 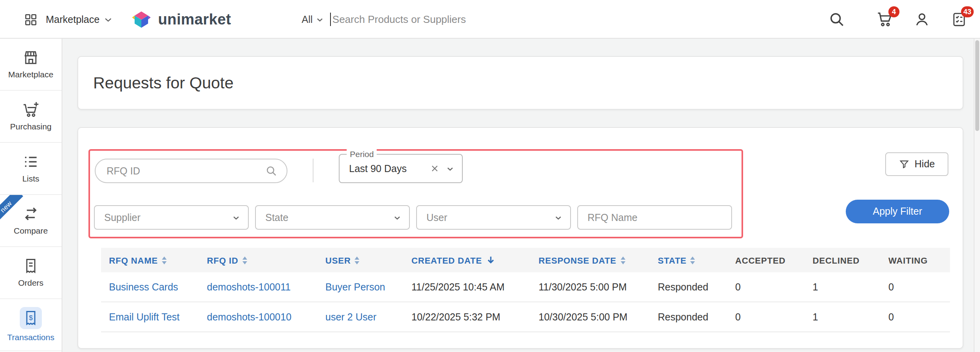 What do you see at coordinates (329, 217) in the screenshot?
I see `state-placeholder: State` at bounding box center [329, 217].